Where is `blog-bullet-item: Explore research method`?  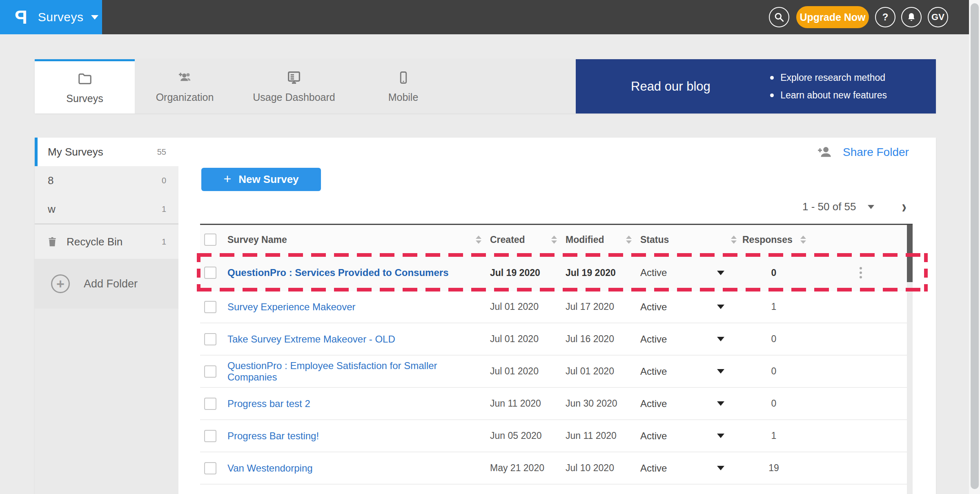 blog-bullet-item: Explore research method is located at coordinates (829, 78).